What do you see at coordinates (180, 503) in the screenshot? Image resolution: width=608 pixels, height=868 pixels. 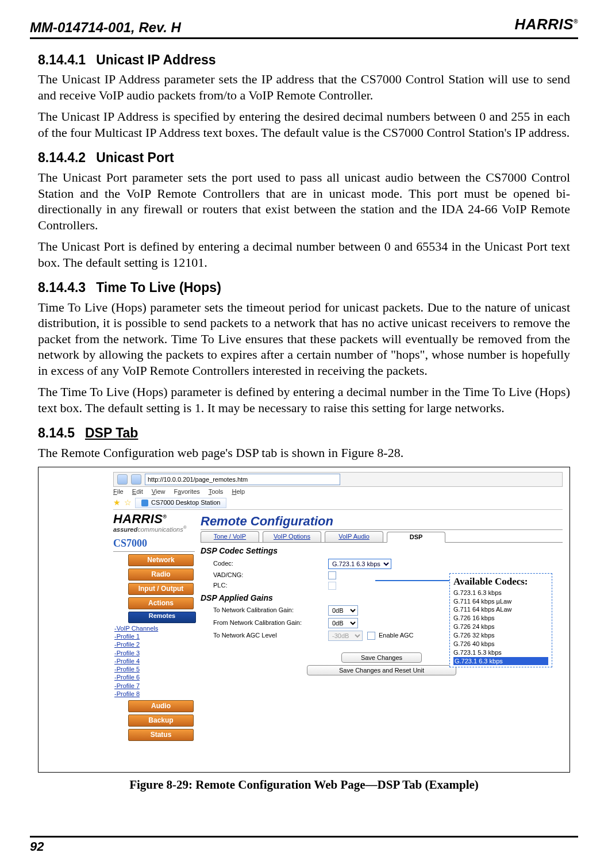 I see `browser-tab: CS7000 Desktop Station` at bounding box center [180, 503].